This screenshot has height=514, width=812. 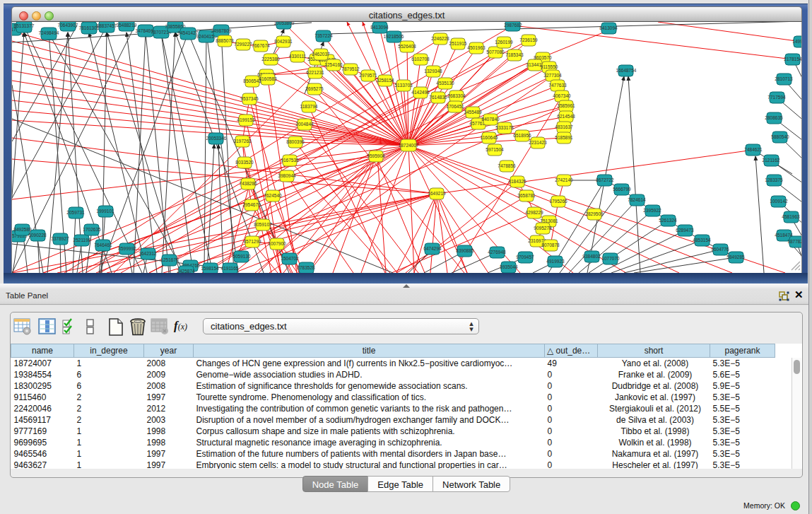 I want to click on svg-text: 4160583, so click(x=268, y=79).